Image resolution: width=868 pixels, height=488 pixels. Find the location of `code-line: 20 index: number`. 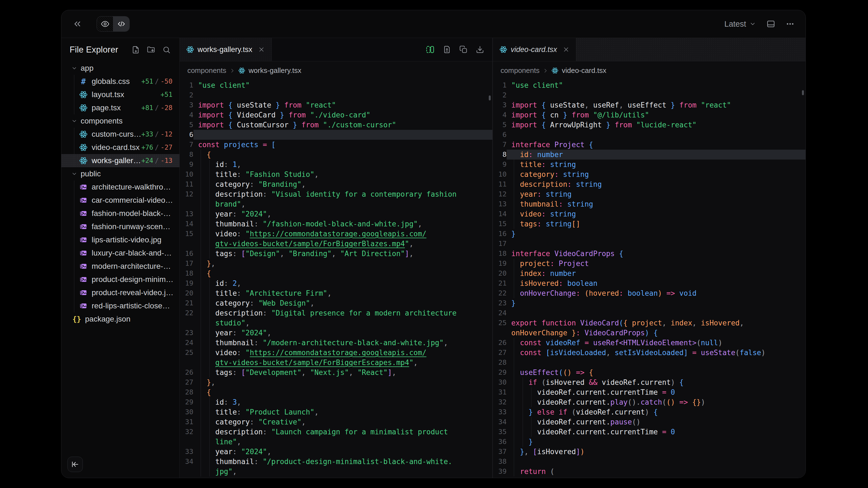

code-line: 20 index: number is located at coordinates (649, 273).